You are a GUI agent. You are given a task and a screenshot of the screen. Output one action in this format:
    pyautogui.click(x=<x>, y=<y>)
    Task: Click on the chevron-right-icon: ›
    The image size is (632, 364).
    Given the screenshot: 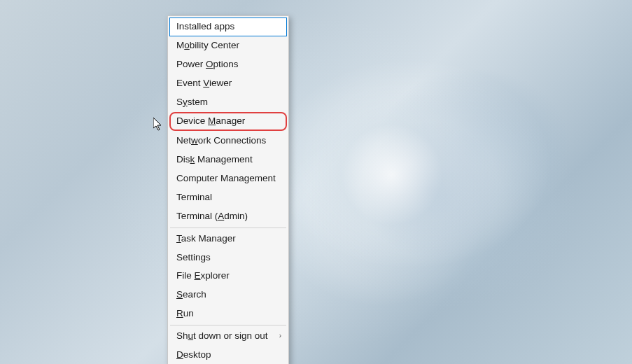 What is the action you would take?
    pyautogui.click(x=280, y=336)
    